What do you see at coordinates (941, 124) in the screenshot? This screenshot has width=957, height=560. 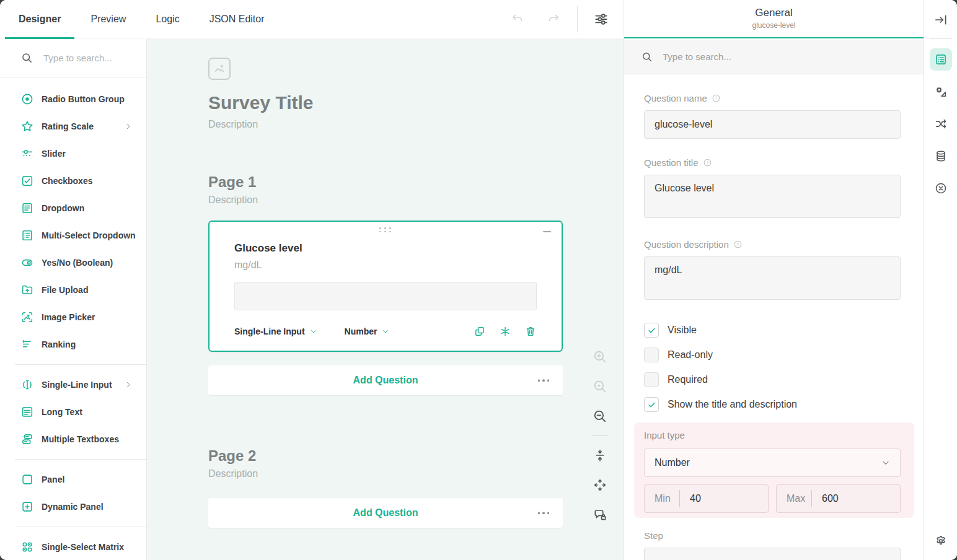 I see `logic-tab` at bounding box center [941, 124].